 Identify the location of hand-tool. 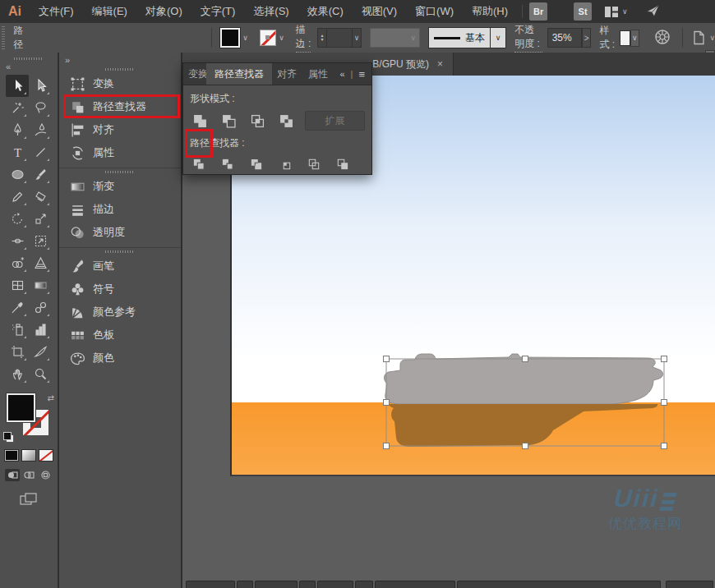
(17, 374).